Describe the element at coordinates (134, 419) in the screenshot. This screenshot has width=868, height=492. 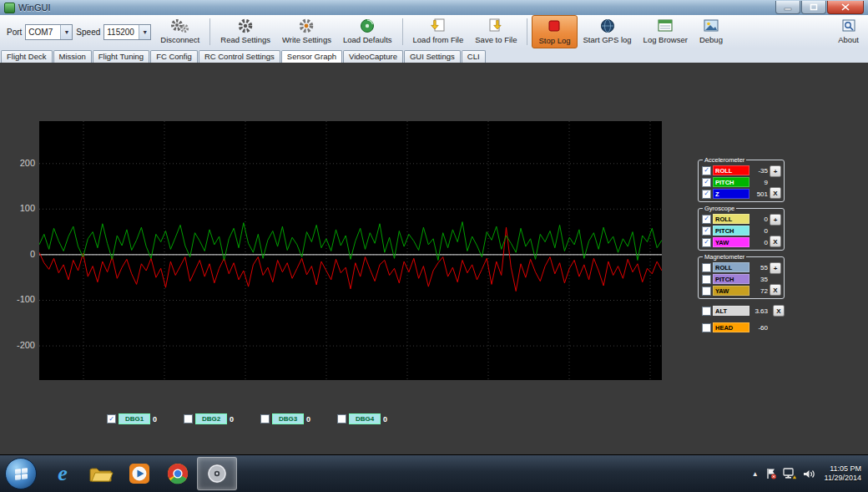
I see `debug-chip: DBG1` at that location.